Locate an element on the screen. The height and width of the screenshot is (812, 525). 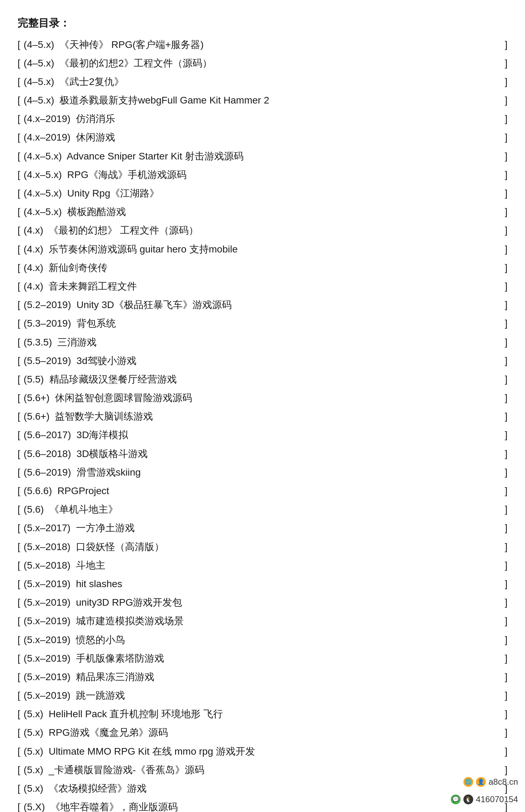
item-content: (4.x) 新仙剑奇侠传 is located at coordinates (263, 268).